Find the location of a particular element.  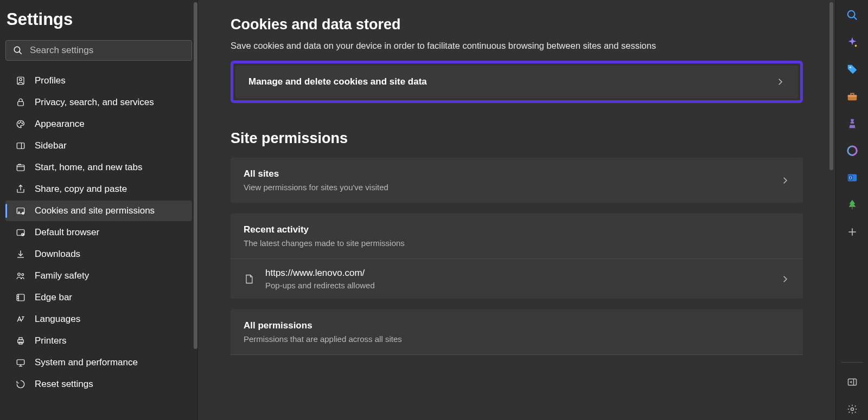

nav-label: Printers is located at coordinates (51, 341).